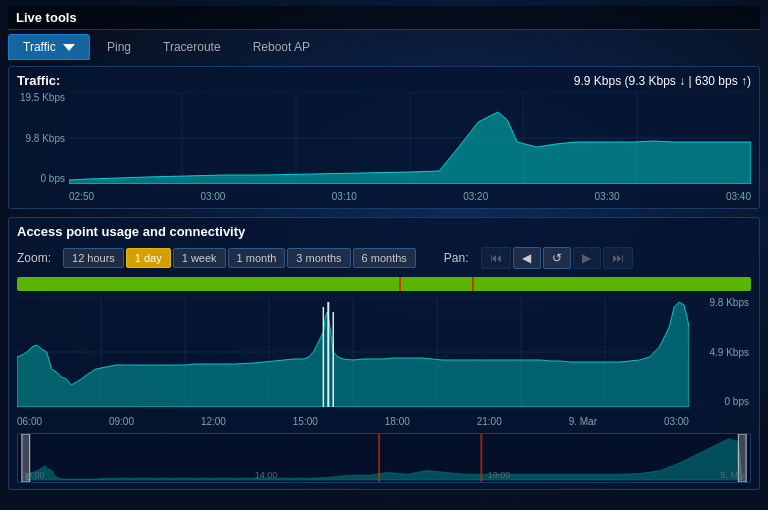  What do you see at coordinates (49, 47) in the screenshot?
I see `tab-traffic: Traffic` at bounding box center [49, 47].